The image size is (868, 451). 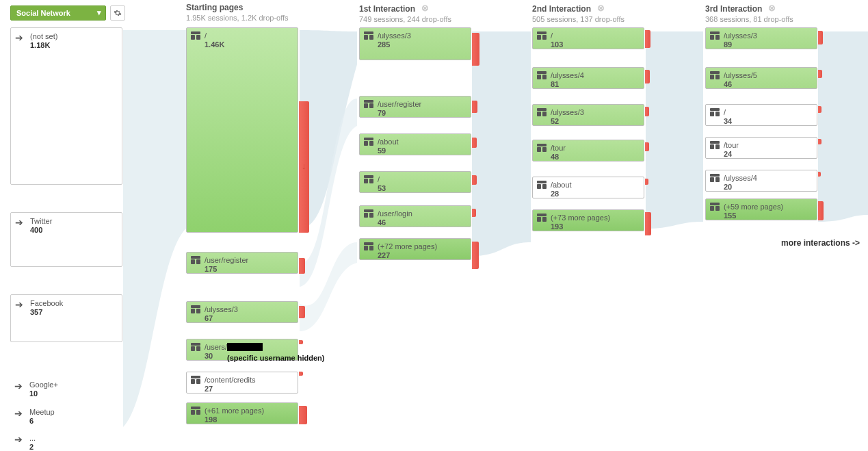 What do you see at coordinates (588, 220) in the screenshot?
I see `page-node-more: (+73 more pages) 193` at bounding box center [588, 220].